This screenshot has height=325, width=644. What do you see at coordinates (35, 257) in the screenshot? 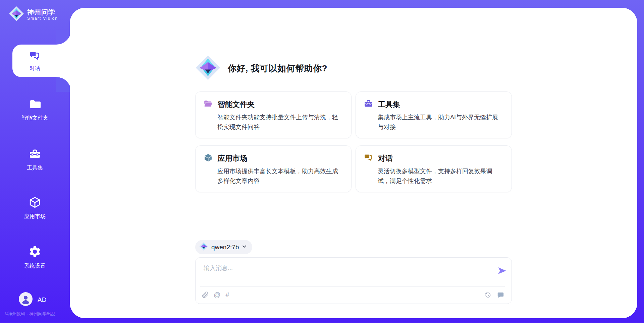
I see `sidebar-item-settings: 系统设置` at bounding box center [35, 257].